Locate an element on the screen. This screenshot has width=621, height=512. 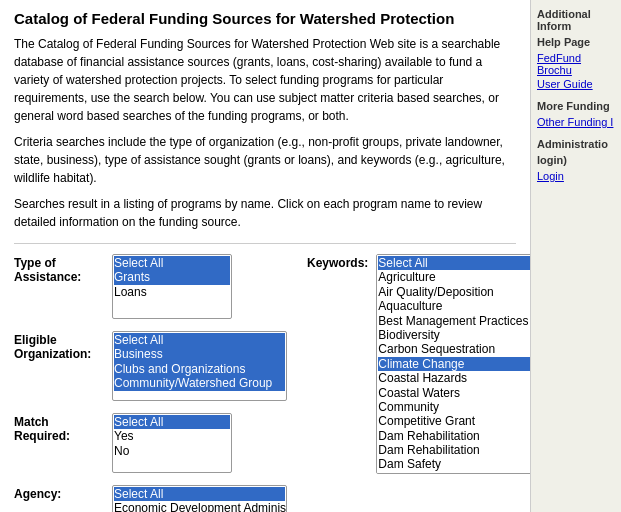
keywords-label: Keywords: is located at coordinates (338, 262).